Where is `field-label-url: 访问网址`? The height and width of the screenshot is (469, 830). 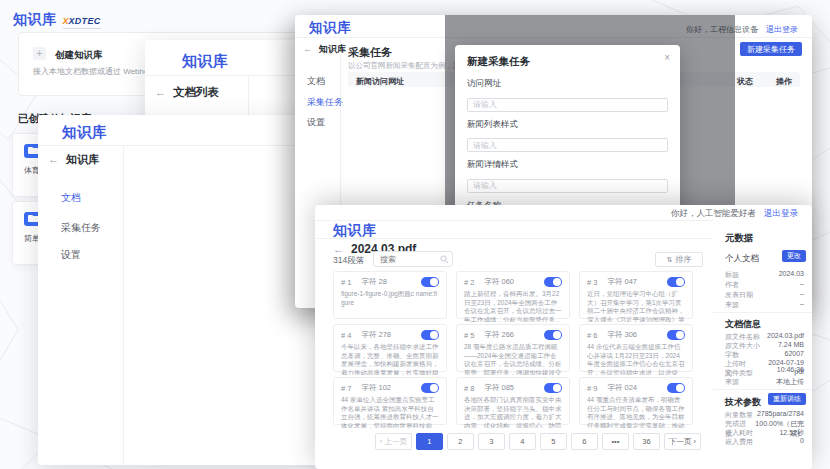
field-label-url: 访问网址 is located at coordinates (568, 84).